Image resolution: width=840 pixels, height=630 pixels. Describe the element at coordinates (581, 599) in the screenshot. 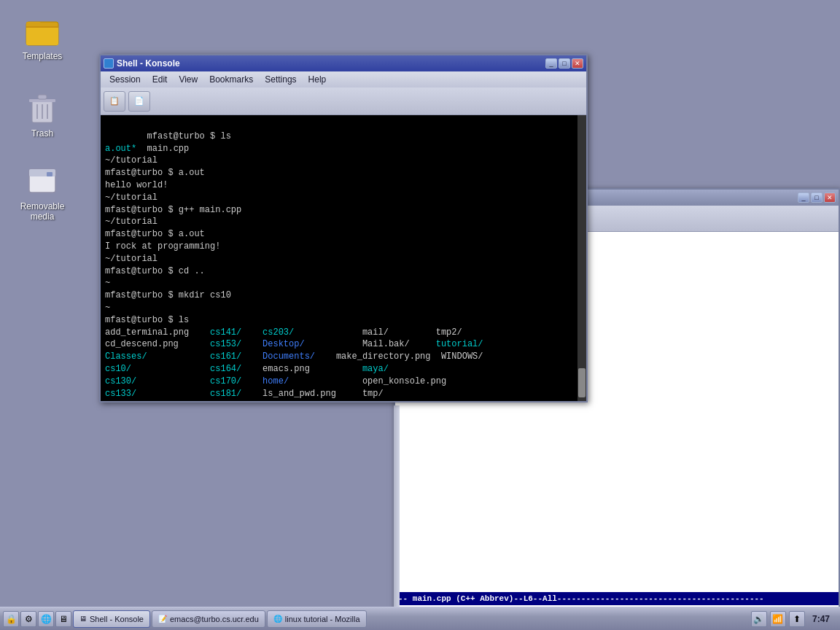

I see `emacs-modeline-text: -- main.cpp (C++ Abbrev)--L6--All-------…` at that location.